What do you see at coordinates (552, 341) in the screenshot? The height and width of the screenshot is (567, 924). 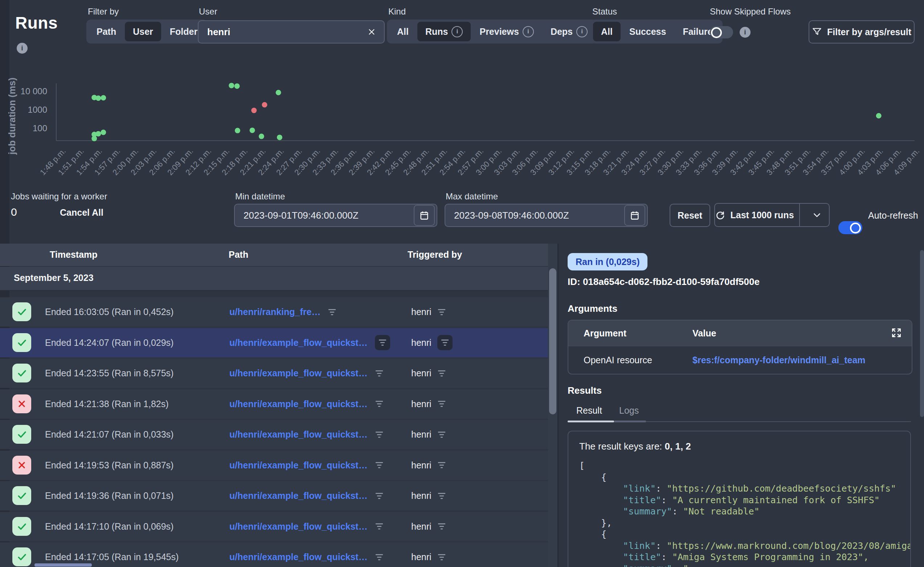 I see `table-scrollbar-thumb` at bounding box center [552, 341].